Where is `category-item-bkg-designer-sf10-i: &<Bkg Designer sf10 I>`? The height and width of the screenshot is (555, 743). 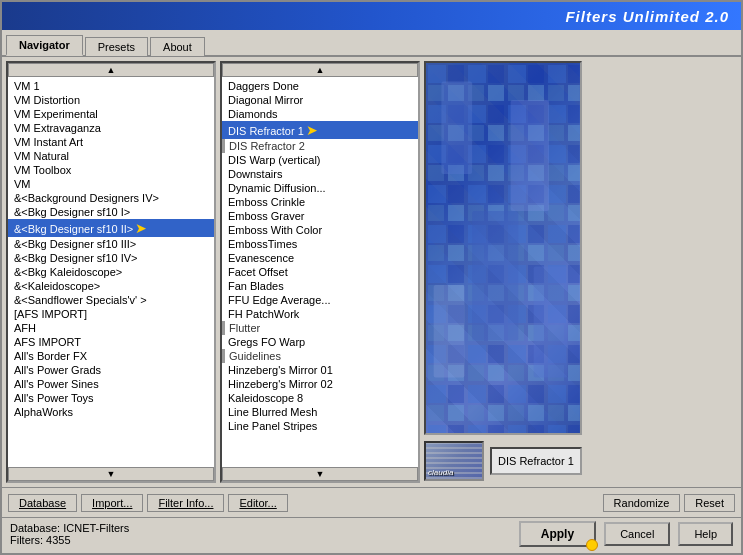
category-item-bkg-designer-sf10-i: &<Bkg Designer sf10 I> is located at coordinates (111, 212).